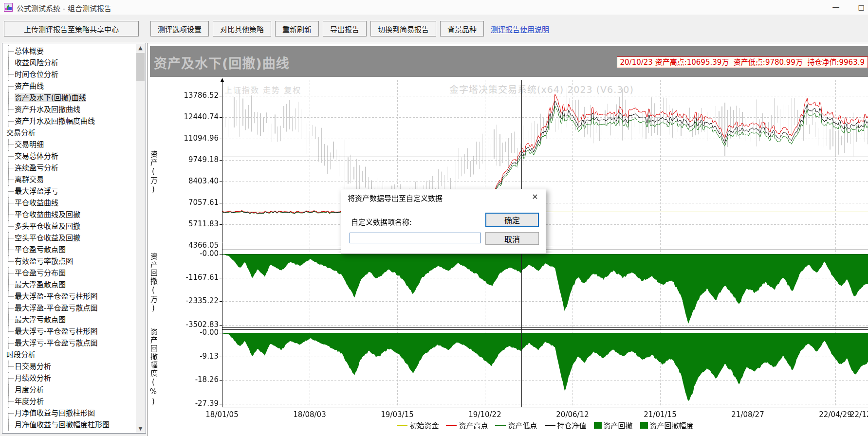  Describe the element at coordinates (69, 331) in the screenshot. I see `sidebar-item-25: 最大浮亏-平仓盈亏柱形图` at that location.